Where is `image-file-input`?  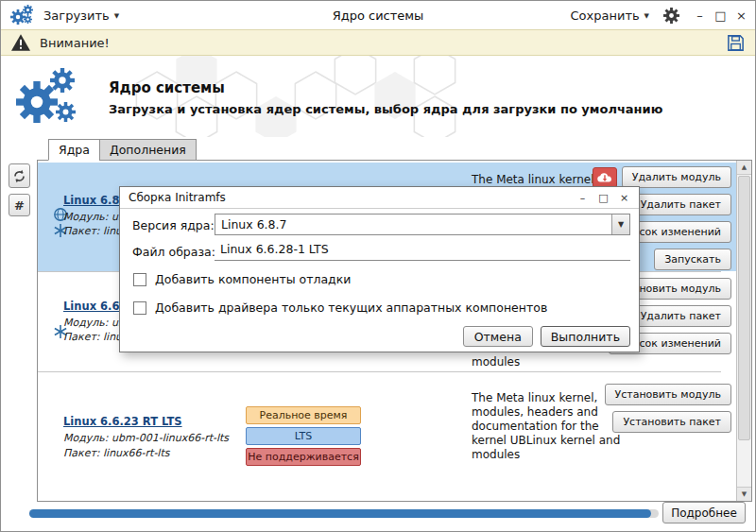
image-file-input is located at coordinates (422, 249).